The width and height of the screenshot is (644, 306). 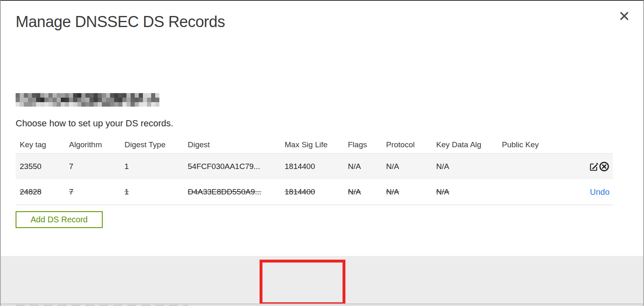 What do you see at coordinates (624, 16) in the screenshot?
I see `close-icon` at bounding box center [624, 16].